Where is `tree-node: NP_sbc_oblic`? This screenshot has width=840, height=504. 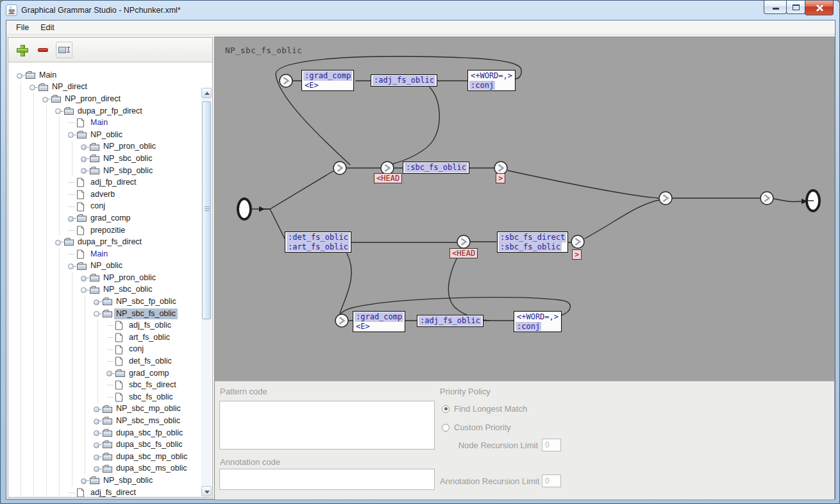 tree-node: NP_sbc_oblic is located at coordinates (109, 159).